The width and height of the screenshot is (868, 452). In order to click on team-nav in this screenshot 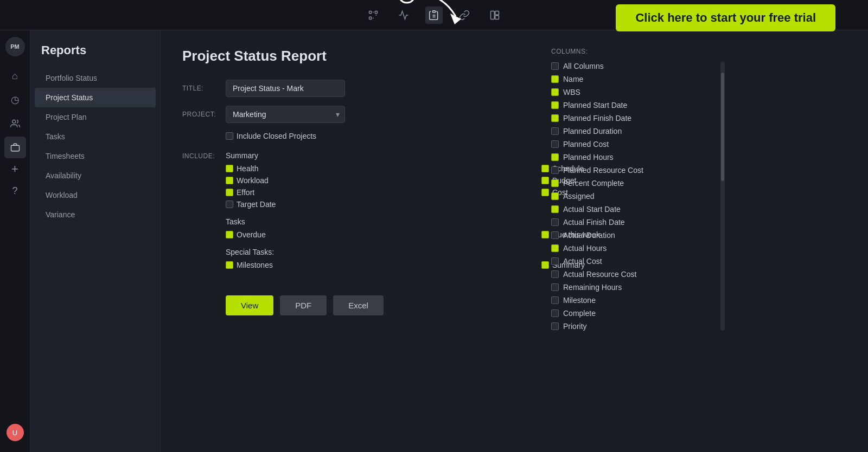, I will do `click(15, 124)`.